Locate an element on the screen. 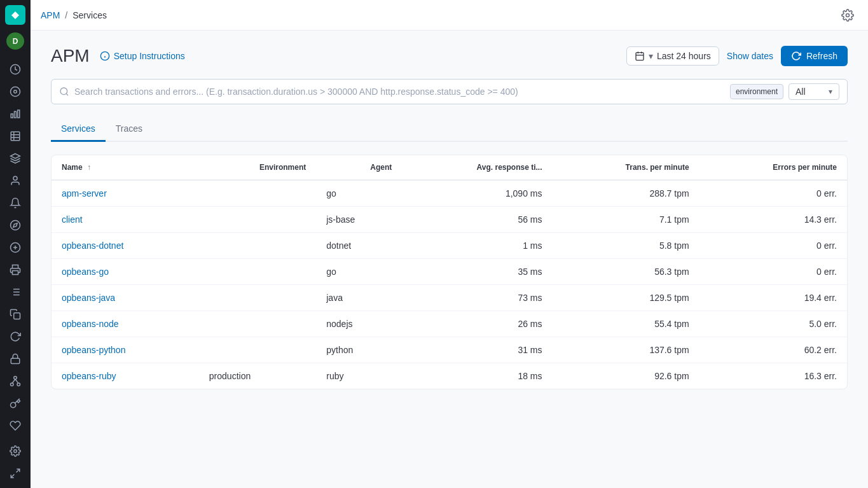  key-icon is located at coordinates (15, 403).